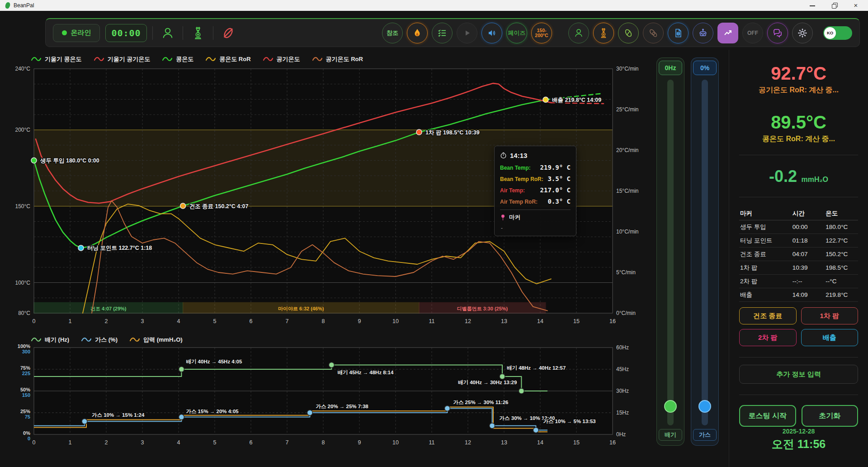 The image size is (868, 467). I want to click on person-icon, so click(579, 33).